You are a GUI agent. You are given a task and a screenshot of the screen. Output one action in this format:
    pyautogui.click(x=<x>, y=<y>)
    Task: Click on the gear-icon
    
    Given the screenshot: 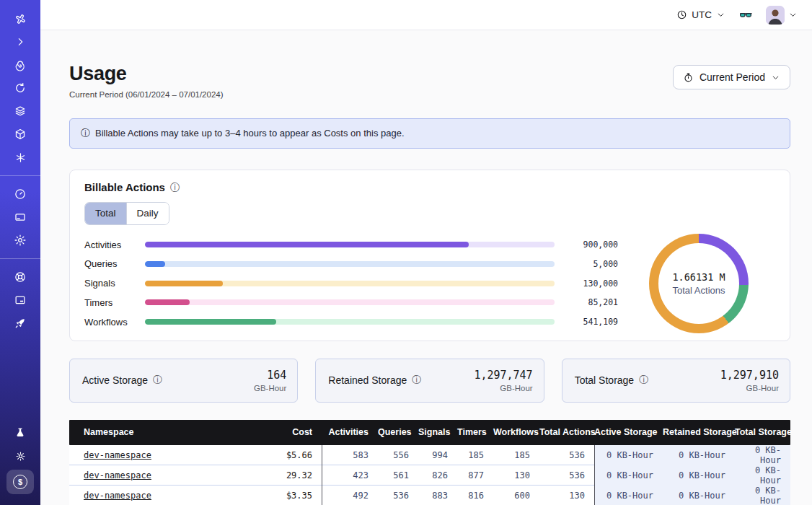 What is the action you would take?
    pyautogui.click(x=20, y=240)
    